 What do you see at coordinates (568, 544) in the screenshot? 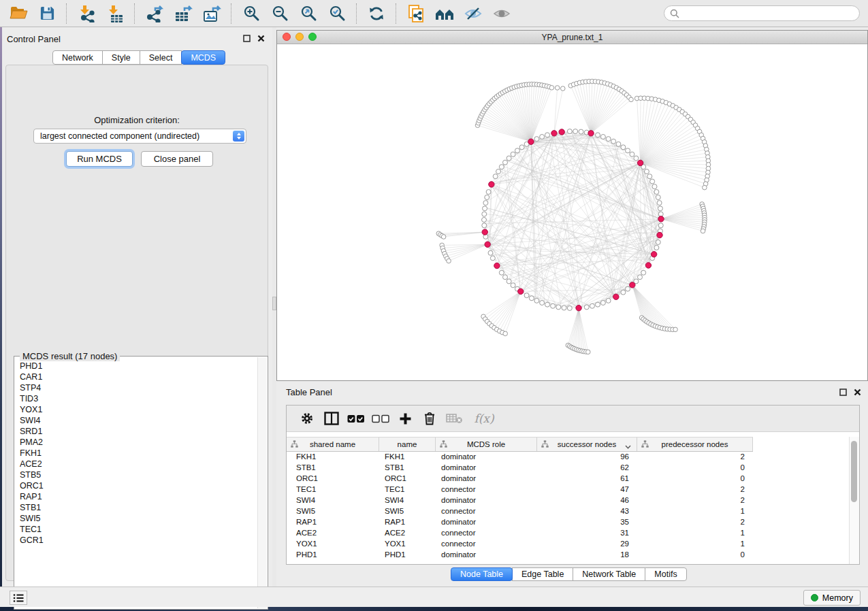
I see `table-row: YOX1YOX1connector291` at bounding box center [568, 544].